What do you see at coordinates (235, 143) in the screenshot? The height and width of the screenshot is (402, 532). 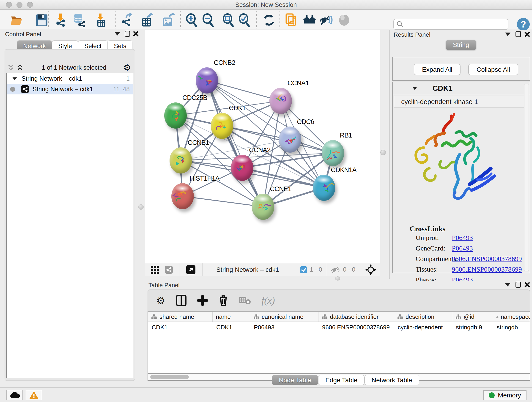 I see `edge-CCNB2-CCNE1` at bounding box center [235, 143].